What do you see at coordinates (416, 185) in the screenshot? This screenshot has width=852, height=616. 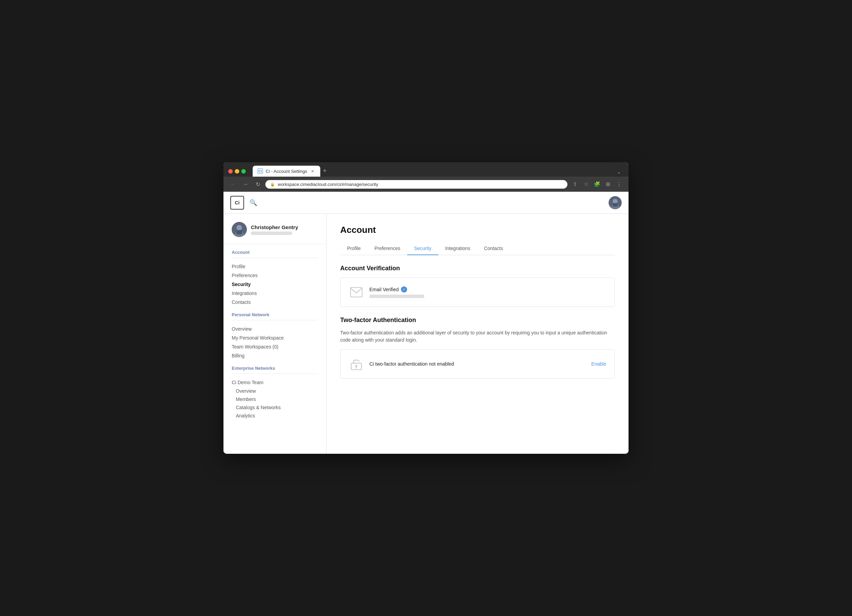 I see `address-bar: 🔒 workspace.cimediacloud.com/ci/#/manage…` at bounding box center [416, 185].